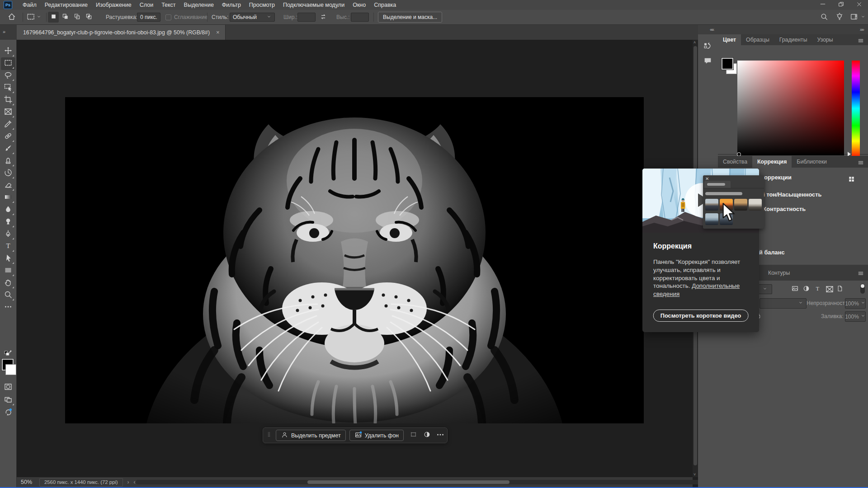 This screenshot has width=868, height=488. What do you see at coordinates (8, 113) in the screenshot?
I see `frame-tool` at bounding box center [8, 113].